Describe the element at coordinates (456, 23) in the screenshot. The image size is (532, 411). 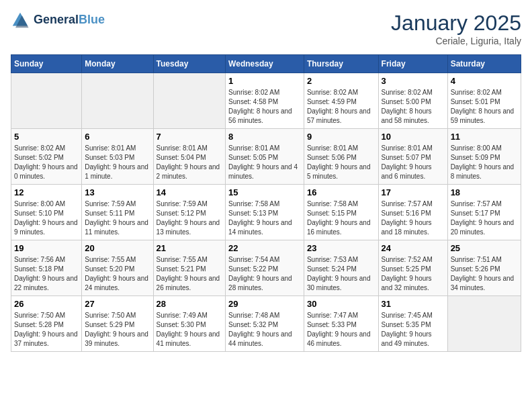
I see `month-title: January 2025` at that location.